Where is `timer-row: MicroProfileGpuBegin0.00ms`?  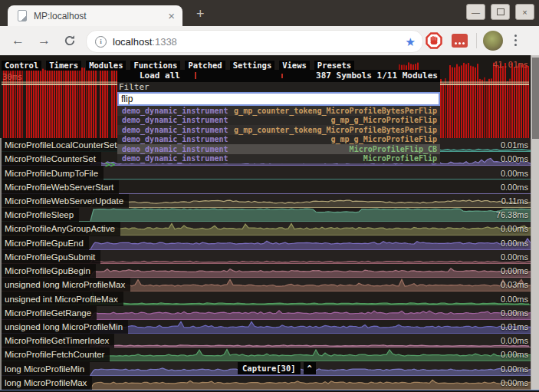 timer-row: MicroProfileGpuBegin0.00ms is located at coordinates (266, 271).